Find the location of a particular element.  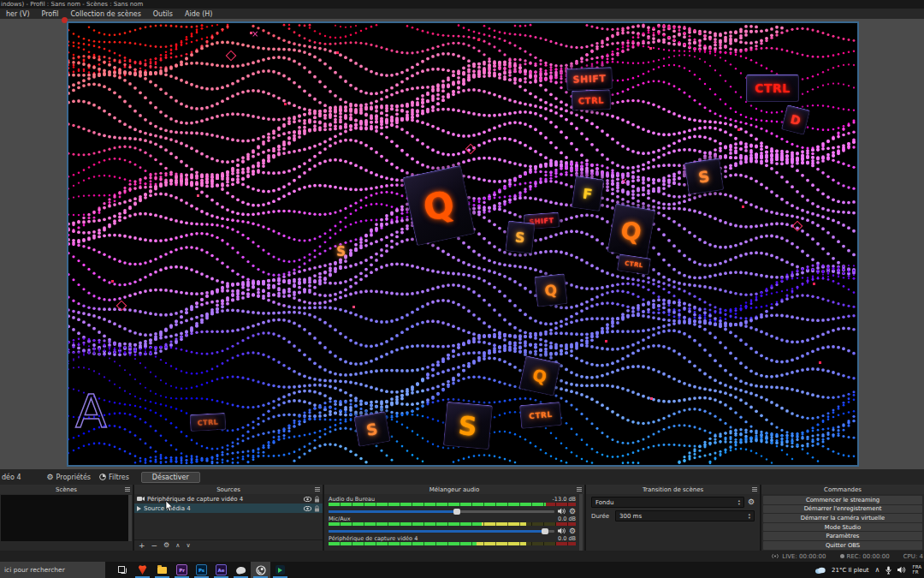

camera-icon is located at coordinates (140, 498).